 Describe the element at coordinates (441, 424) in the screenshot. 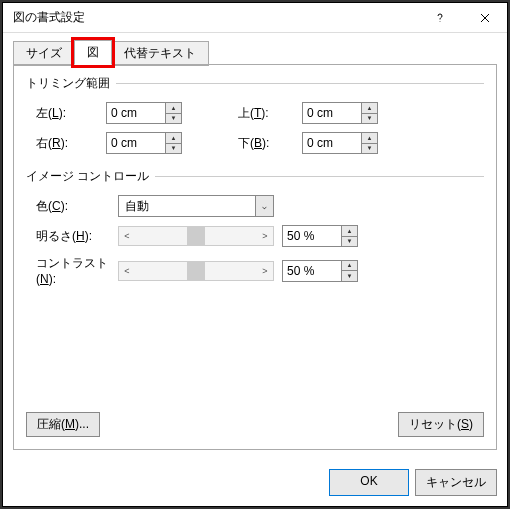

I see `reset-button: リセット(S)` at that location.